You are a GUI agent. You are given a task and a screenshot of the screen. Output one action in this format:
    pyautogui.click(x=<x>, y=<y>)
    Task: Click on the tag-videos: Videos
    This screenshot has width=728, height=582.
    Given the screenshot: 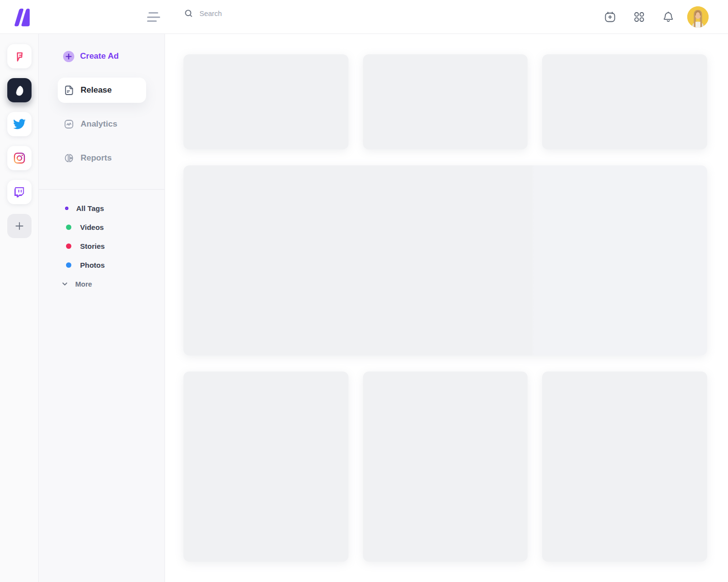 What is the action you would take?
    pyautogui.click(x=102, y=227)
    